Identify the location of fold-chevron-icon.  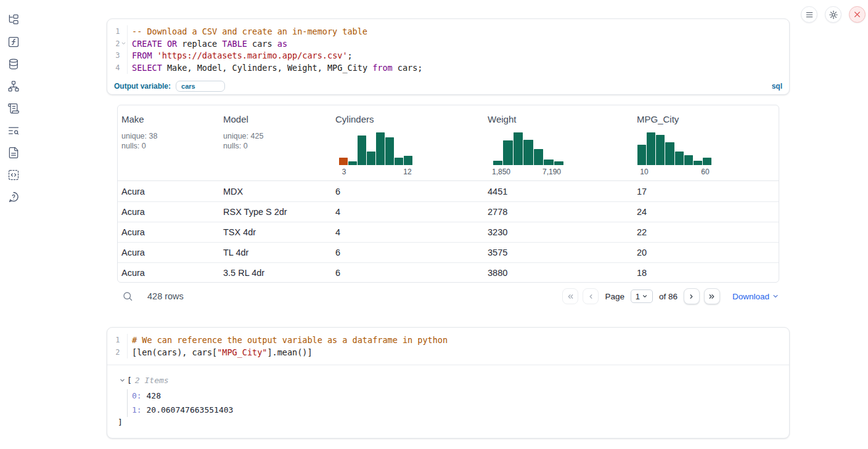
(123, 43).